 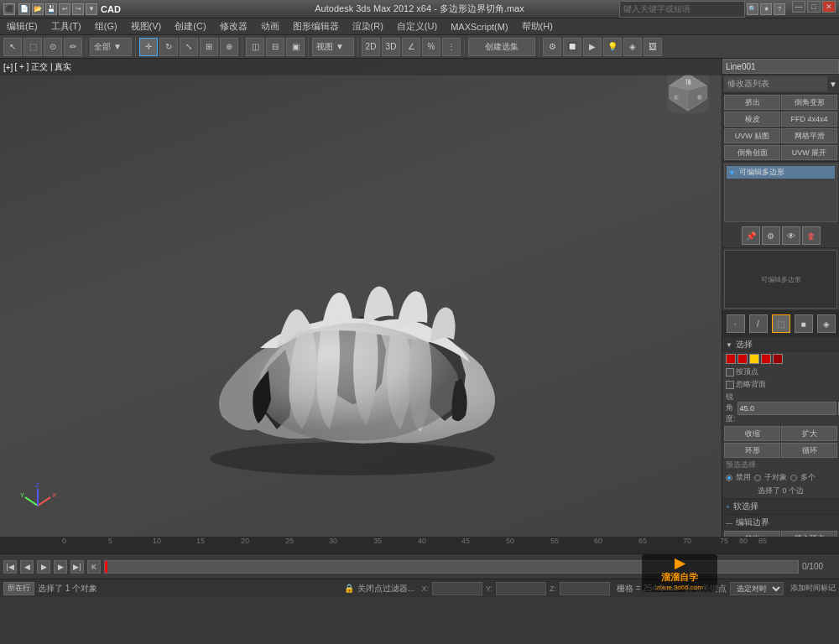 What do you see at coordinates (775, 84) in the screenshot?
I see `modifier-list-dropdown: 修改器列表` at bounding box center [775, 84].